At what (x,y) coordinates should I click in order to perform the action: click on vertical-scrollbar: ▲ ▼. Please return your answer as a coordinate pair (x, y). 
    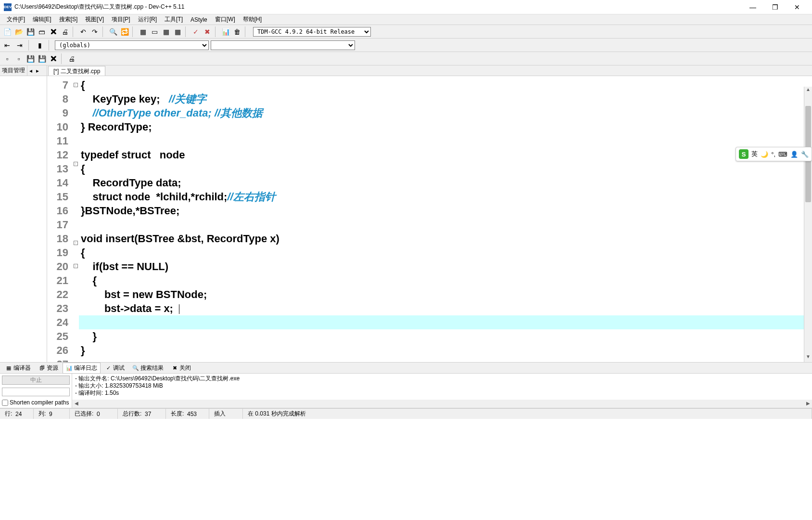
    Looking at the image, I should click on (808, 224).